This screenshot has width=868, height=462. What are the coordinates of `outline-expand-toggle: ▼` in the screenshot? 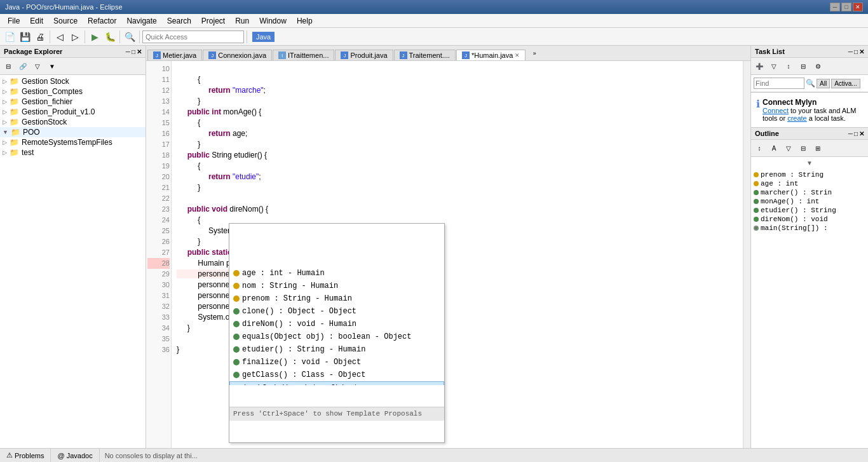 It's located at (810, 163).